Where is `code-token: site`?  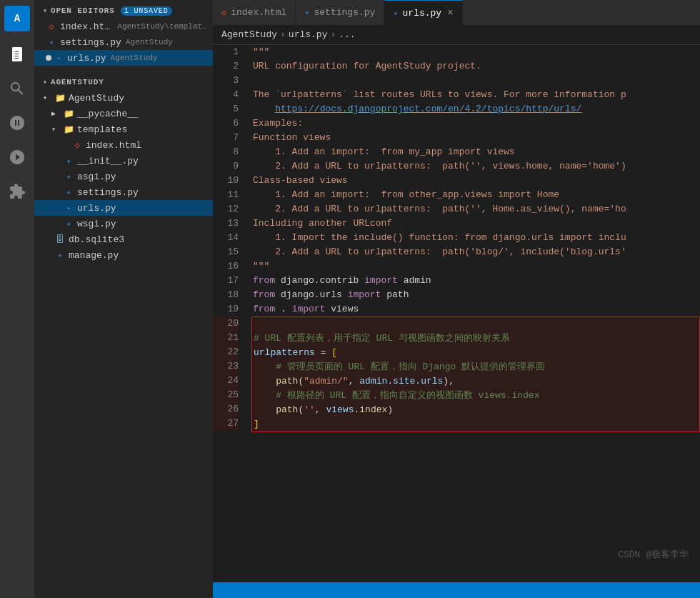
code-token: site is located at coordinates (404, 382).